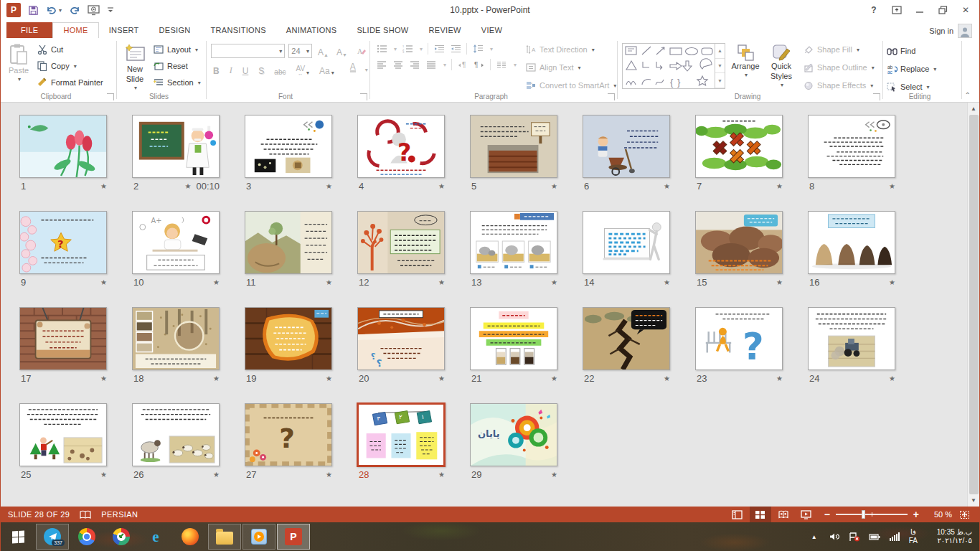  What do you see at coordinates (897, 10) in the screenshot?
I see `ribbon-display-options-button` at bounding box center [897, 10].